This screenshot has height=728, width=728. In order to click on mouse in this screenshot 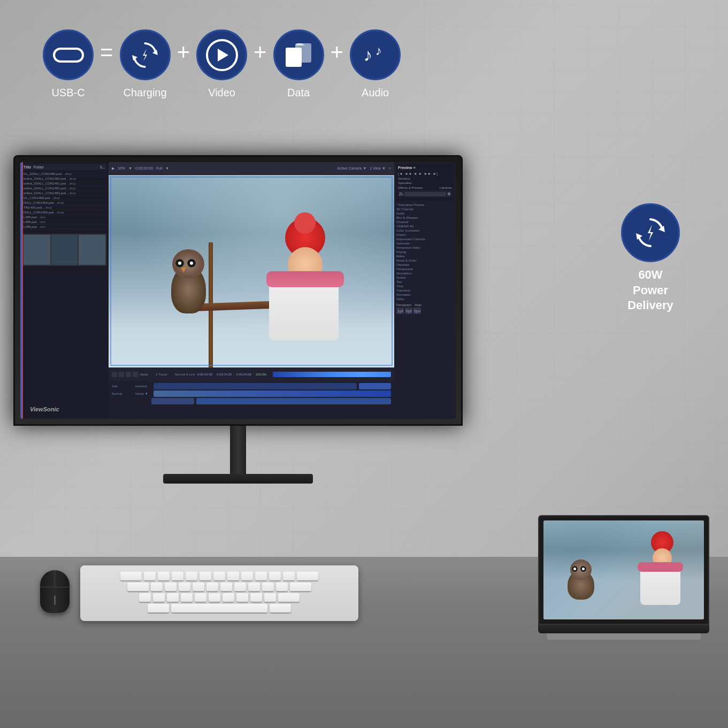, I will do `click(55, 592)`.